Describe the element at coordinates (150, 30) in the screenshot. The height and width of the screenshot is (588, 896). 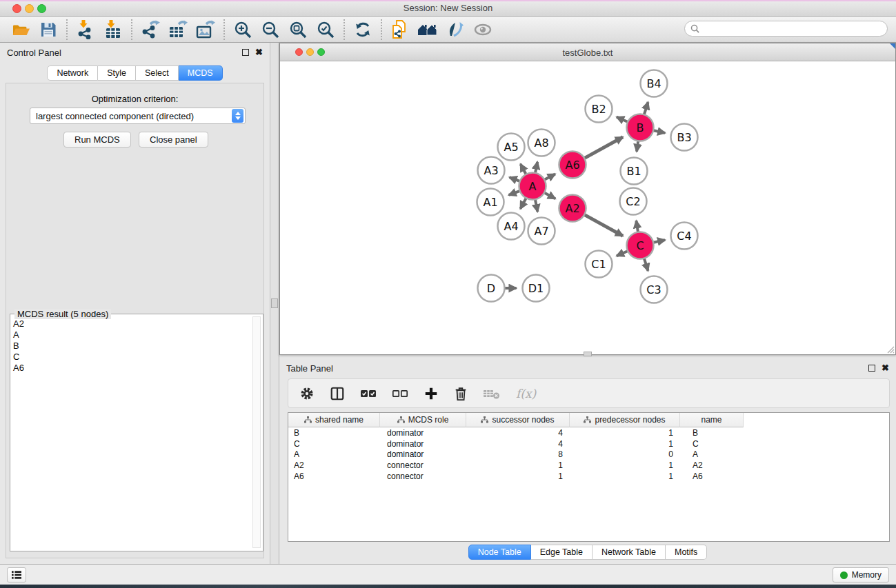
I see `export-network-button` at that location.